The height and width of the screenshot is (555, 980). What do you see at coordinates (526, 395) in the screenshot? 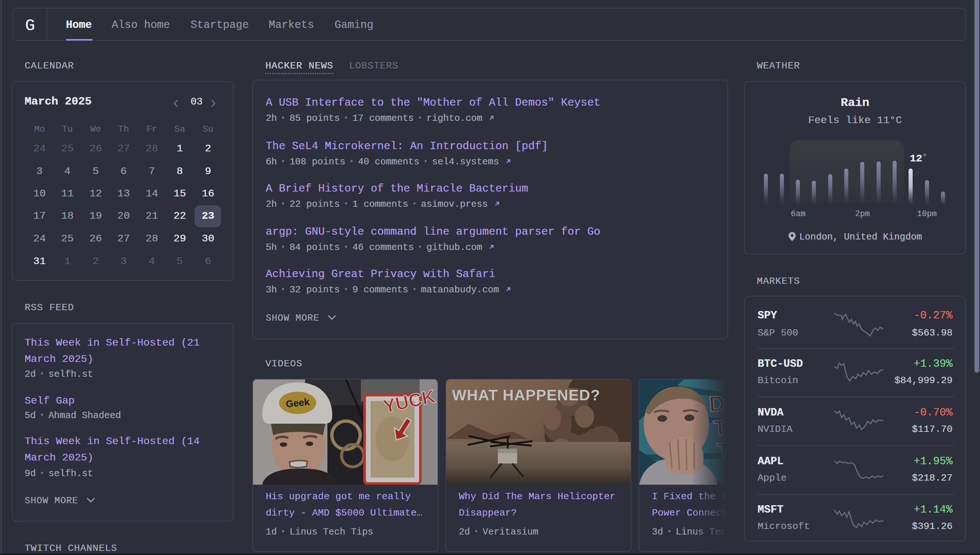
I see `svg-text: WHAT HAPPENED?` at bounding box center [526, 395].